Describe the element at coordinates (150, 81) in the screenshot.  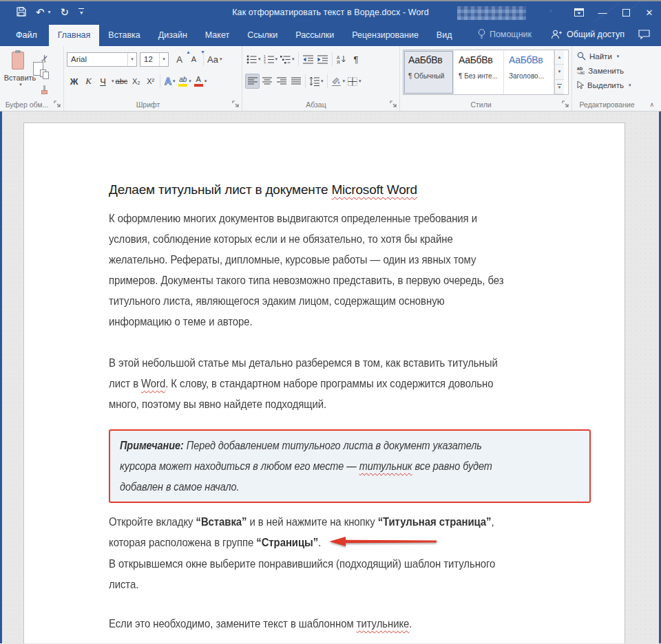
I see `superscript-button: Х²` at that location.